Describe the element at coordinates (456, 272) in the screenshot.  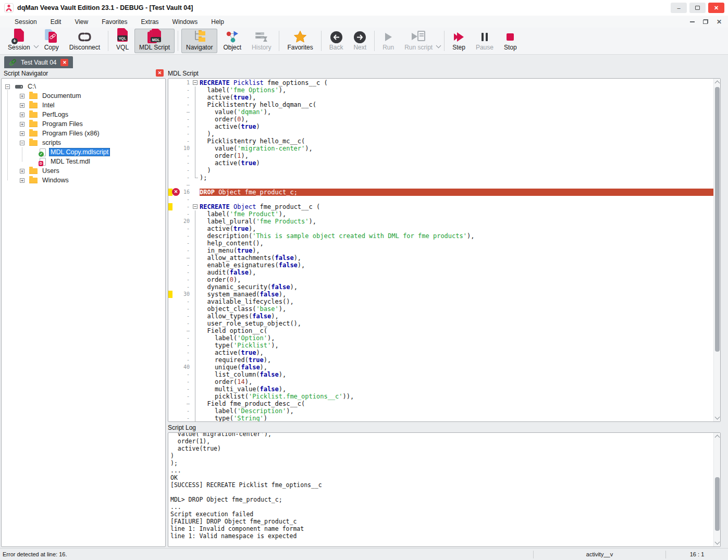
I see `code-text: audit(false),` at that location.